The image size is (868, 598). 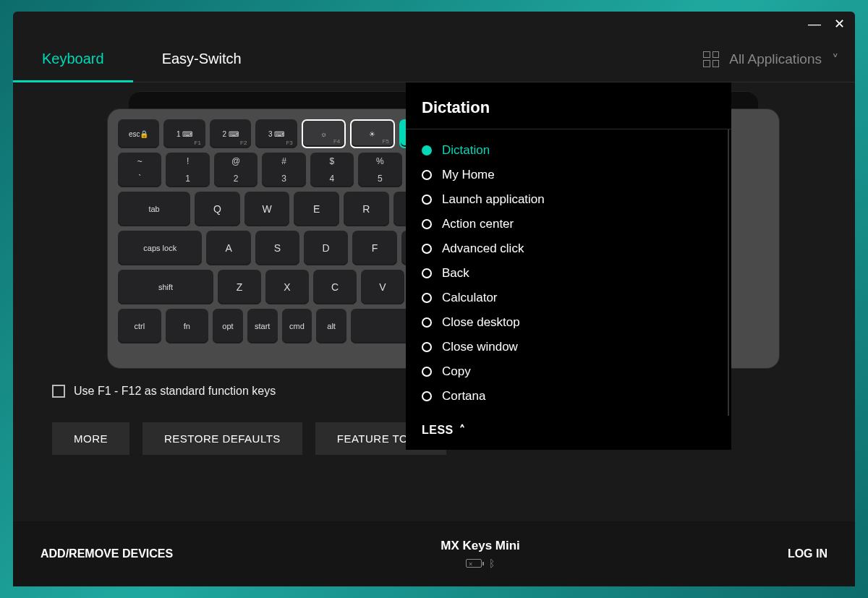 What do you see at coordinates (366, 209) in the screenshot?
I see `key-r: R` at bounding box center [366, 209].